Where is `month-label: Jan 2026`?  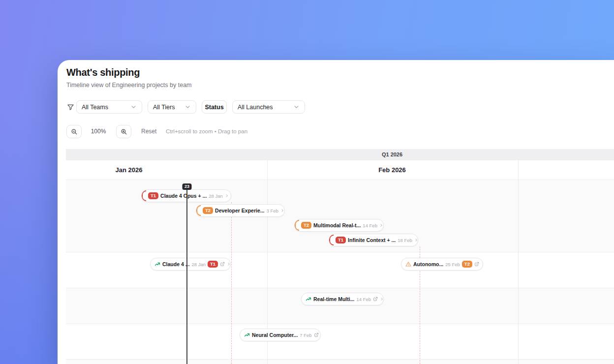
month-label: Jan 2026 is located at coordinates (129, 170).